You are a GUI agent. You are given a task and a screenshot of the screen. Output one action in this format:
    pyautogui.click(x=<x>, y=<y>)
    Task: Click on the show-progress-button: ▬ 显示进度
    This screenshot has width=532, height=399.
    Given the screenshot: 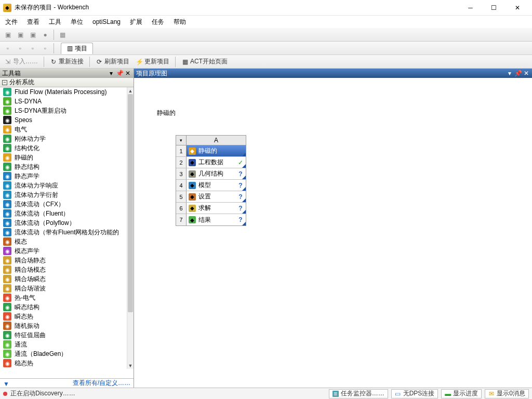 What is the action you would take?
    pyautogui.click(x=461, y=394)
    